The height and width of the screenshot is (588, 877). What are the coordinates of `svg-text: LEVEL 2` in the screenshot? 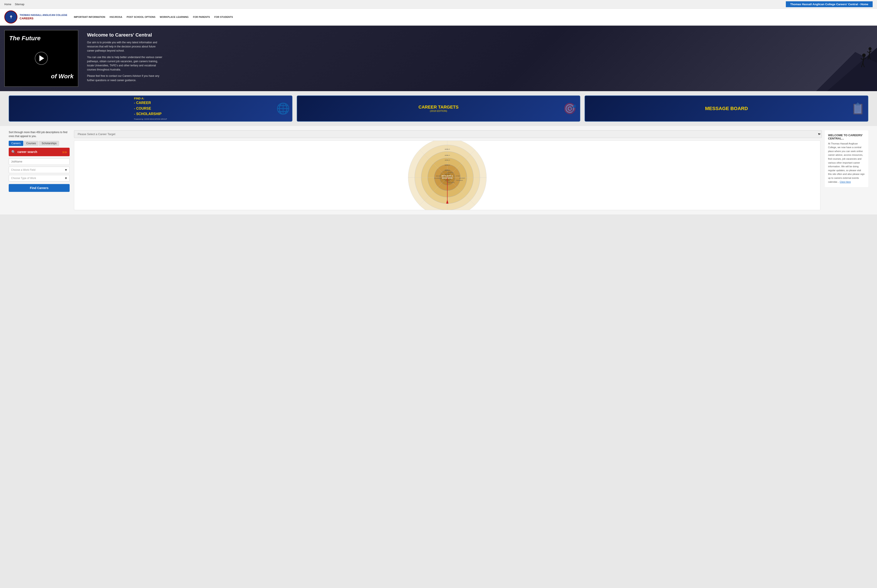 It's located at (447, 165).